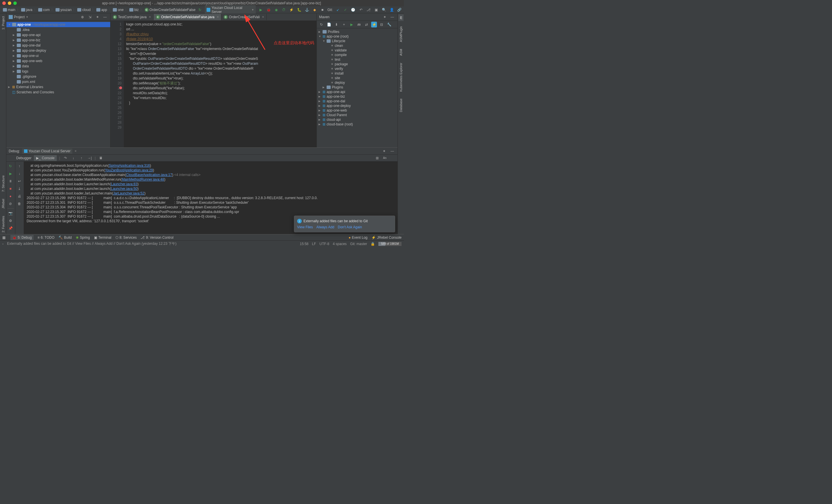 The height and width of the screenshot is (504, 832). I want to click on run-button: ▶, so click(261, 10).